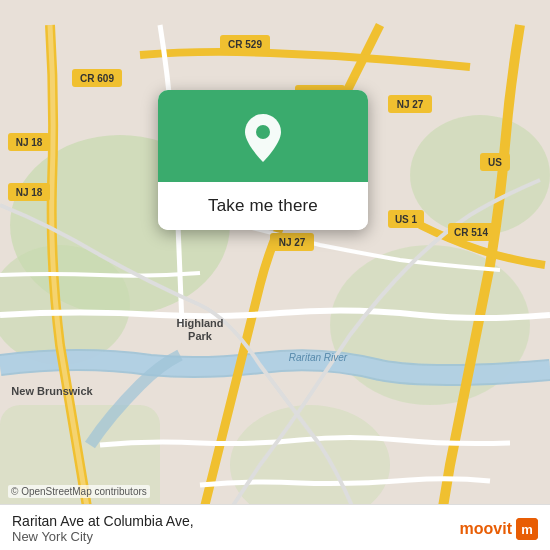 The image size is (550, 550). What do you see at coordinates (79, 492) in the screenshot?
I see `copyright-text: © OpenStreetMap contributors` at bounding box center [79, 492].